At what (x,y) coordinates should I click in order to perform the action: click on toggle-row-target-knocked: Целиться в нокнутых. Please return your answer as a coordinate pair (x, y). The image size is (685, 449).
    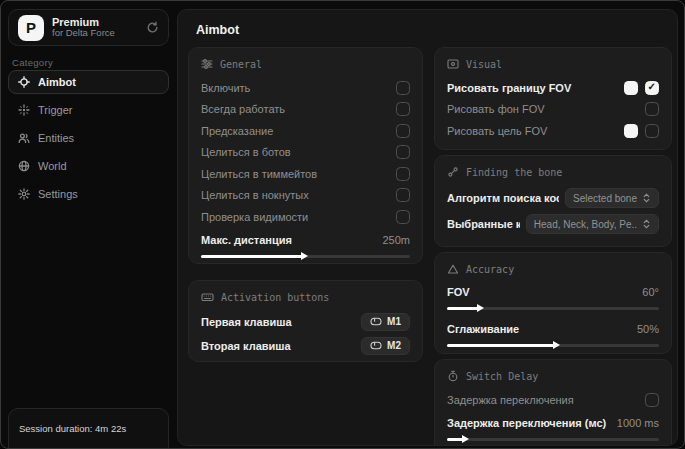
    Looking at the image, I should click on (306, 196).